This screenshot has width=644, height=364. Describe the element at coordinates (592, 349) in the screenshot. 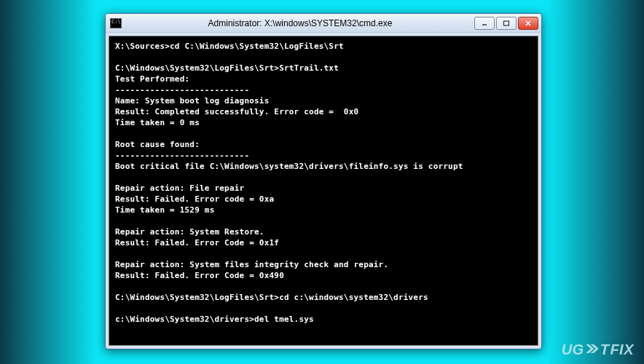

I see `watermark-arrow-icon` at that location.